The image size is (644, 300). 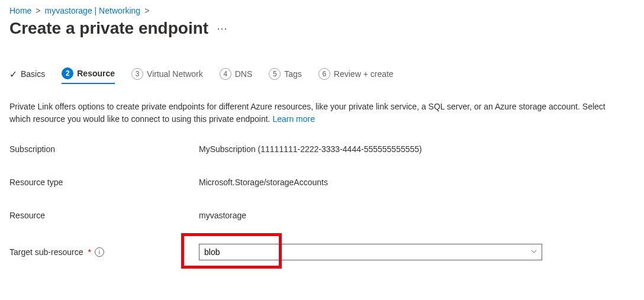 What do you see at coordinates (96, 73) in the screenshot?
I see `tab-resource-label: Resource` at bounding box center [96, 73].